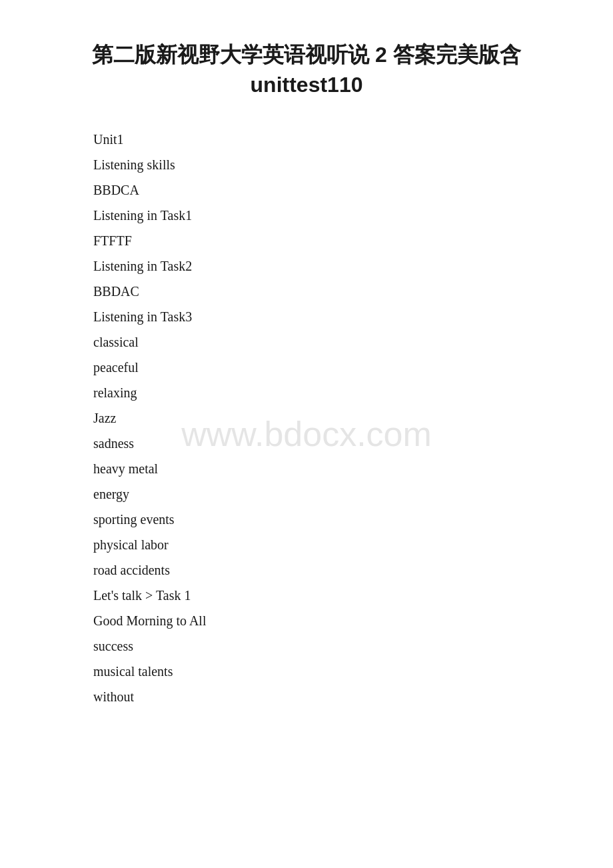 This screenshot has width=613, height=868. Describe the element at coordinates (326, 215) in the screenshot. I see `list-item: Listening in Task1` at that location.